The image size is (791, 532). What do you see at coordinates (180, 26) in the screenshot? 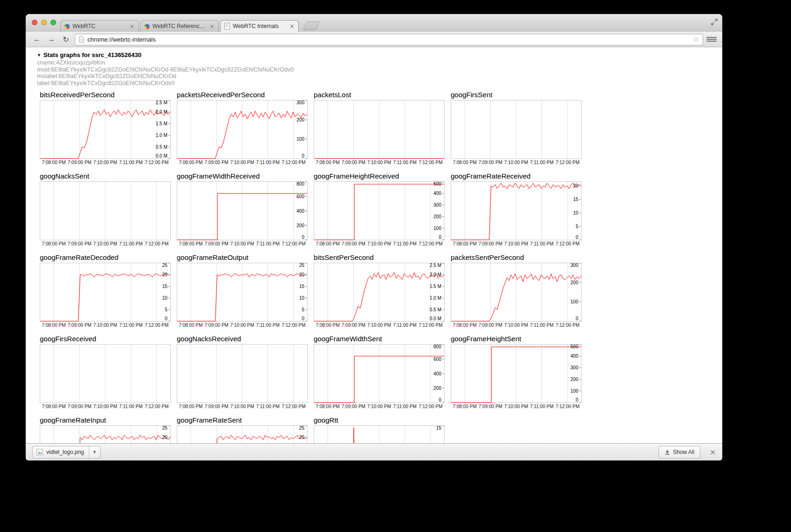
I see `tab-label: WebRTC Reference App` at bounding box center [180, 26].